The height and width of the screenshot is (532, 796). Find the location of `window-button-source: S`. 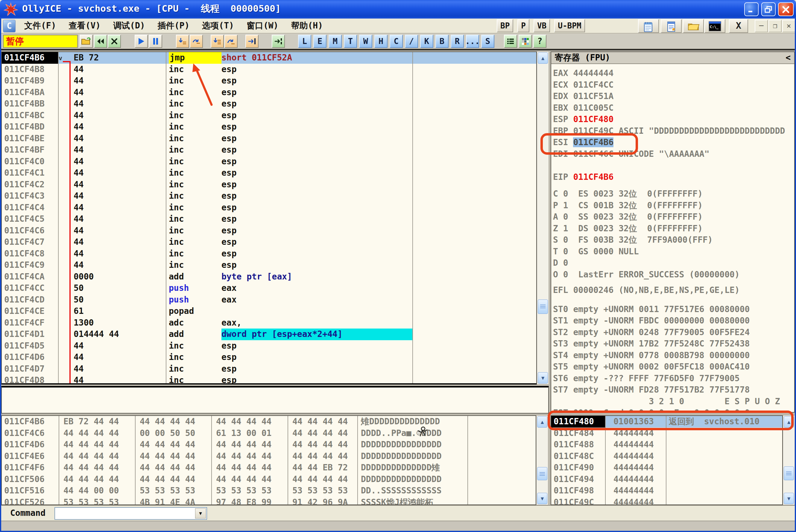

window-button-source: S is located at coordinates (488, 41).